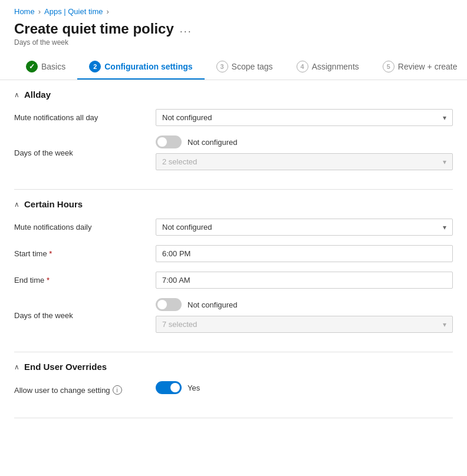 The image size is (467, 476). What do you see at coordinates (234, 153) in the screenshot?
I see `allday-days-row: Days of the week Not configured 2 select…` at bounding box center [234, 153].